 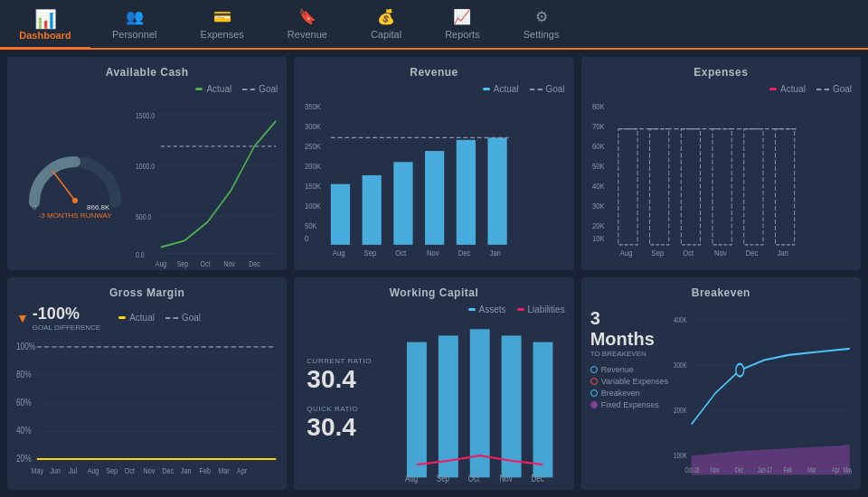 I want to click on nav-label-settings: Settings, so click(x=542, y=34).